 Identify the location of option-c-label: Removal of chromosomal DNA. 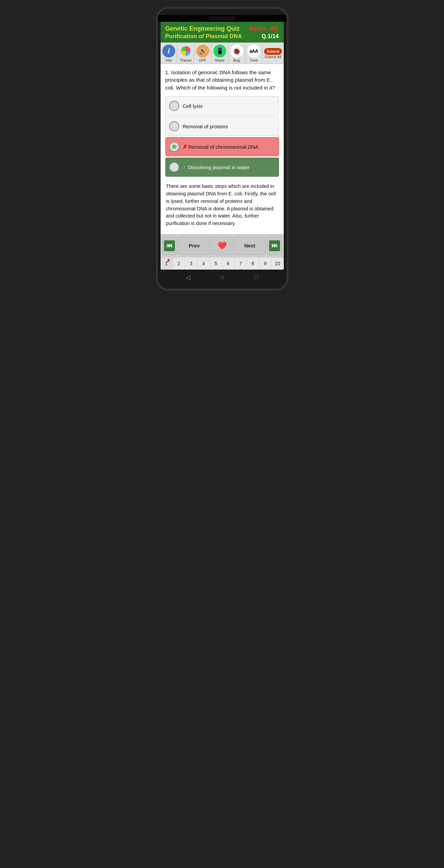
(224, 147).